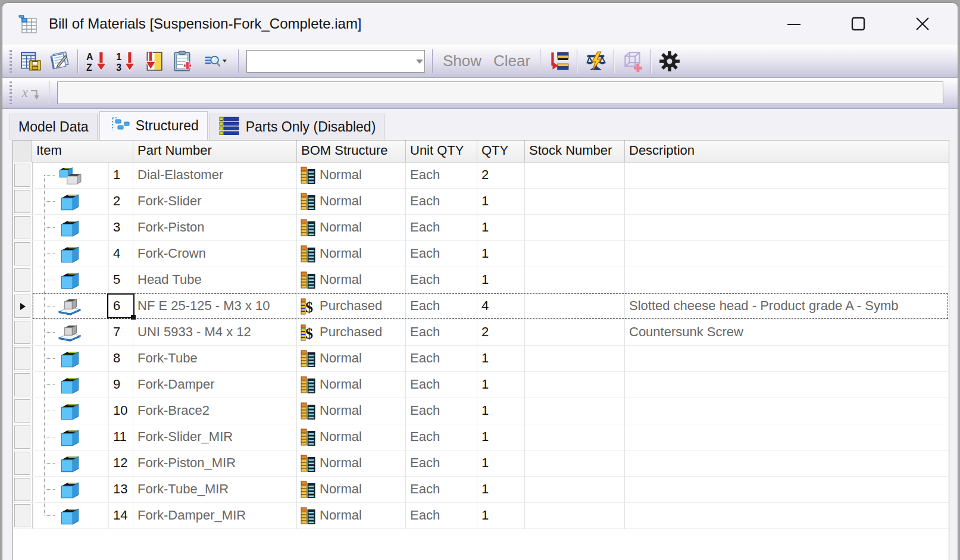 The height and width of the screenshot is (560, 960). Describe the element at coordinates (298, 127) in the screenshot. I see `tab-parts-only: Parts Only (Disabled)` at that location.